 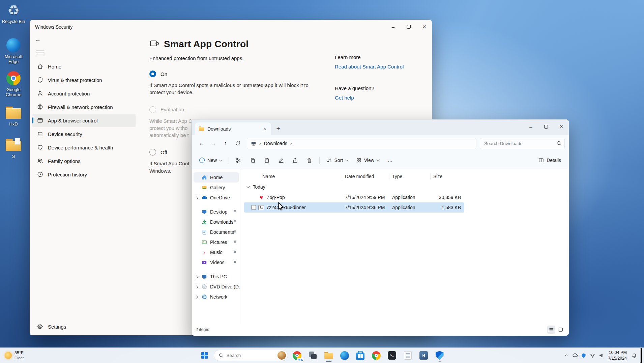 I want to click on taskbar-app-terminal: >_, so click(x=392, y=356).